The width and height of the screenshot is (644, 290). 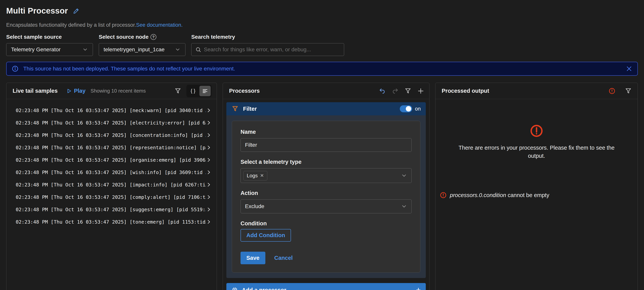 I want to click on error-icon, so click(x=443, y=195).